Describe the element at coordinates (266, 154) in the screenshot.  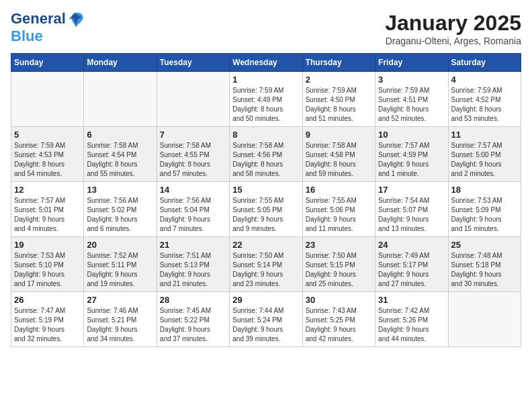
I see `calendar-cell: 8Sunrise: 7:58 AM Sunset: 4:56 PM Daylig…` at that location.